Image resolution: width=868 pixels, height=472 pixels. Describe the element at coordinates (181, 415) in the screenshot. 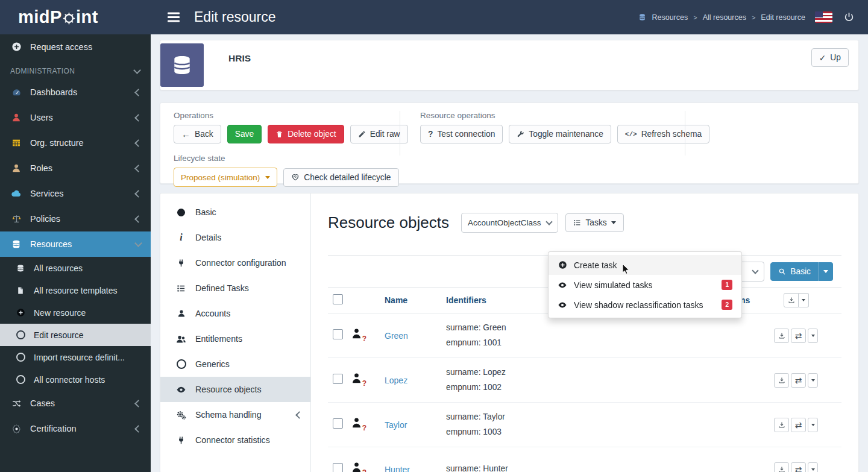

I see `gears-icon` at that location.